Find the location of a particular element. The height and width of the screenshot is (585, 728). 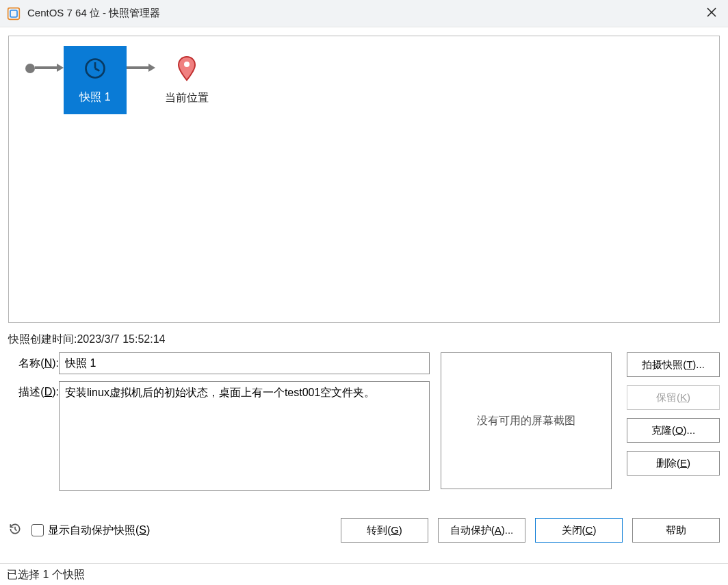

close-window-button is located at coordinates (712, 14).